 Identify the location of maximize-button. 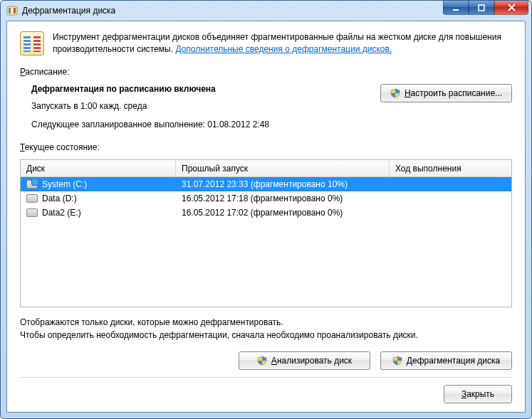
(481, 8).